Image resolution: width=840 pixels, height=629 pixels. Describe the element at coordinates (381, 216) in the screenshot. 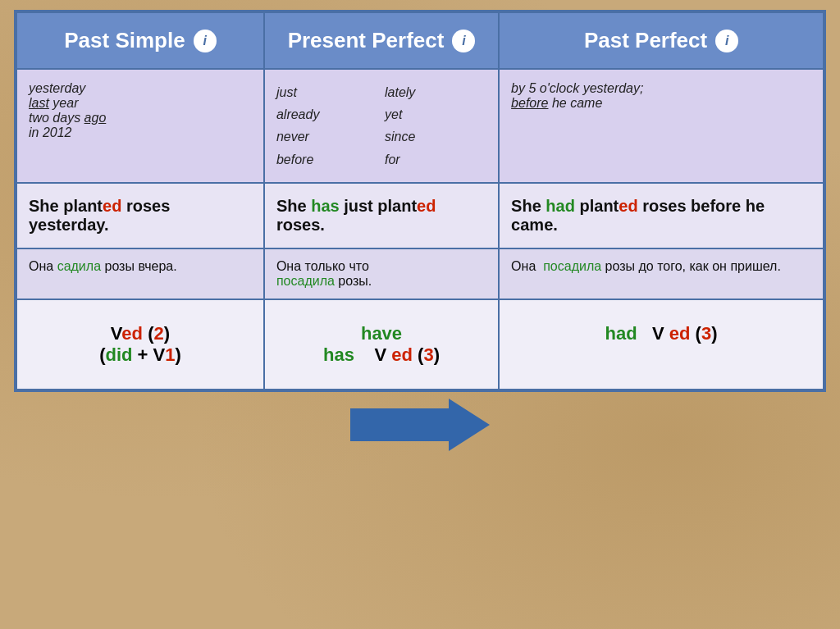

I see `example-present-perfect: She has just planted roses.` at that location.